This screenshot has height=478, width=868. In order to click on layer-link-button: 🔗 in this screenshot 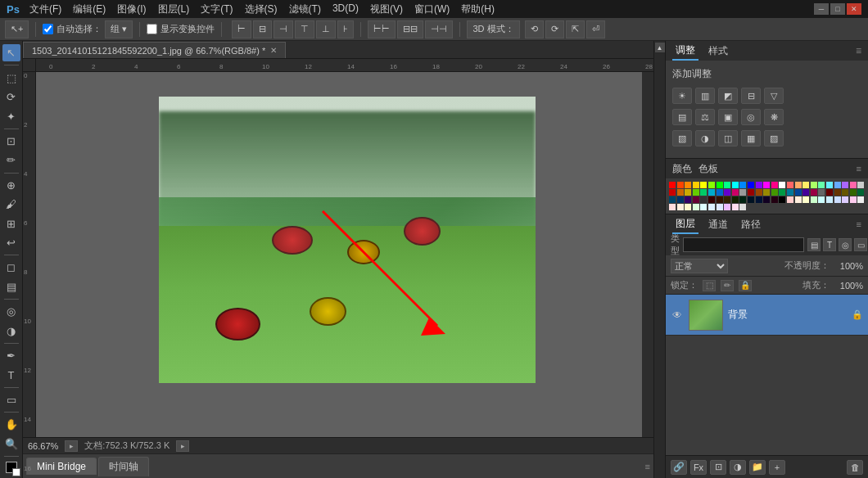, I will do `click(679, 467)`.